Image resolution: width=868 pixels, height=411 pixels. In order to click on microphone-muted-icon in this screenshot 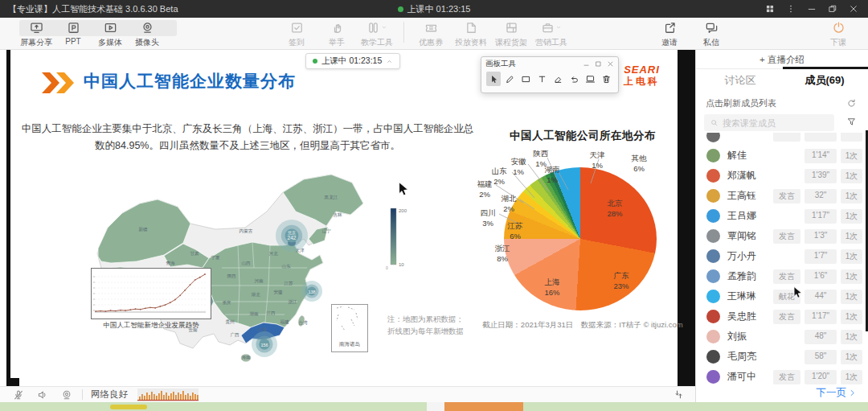, I will do `click(18, 395)`.